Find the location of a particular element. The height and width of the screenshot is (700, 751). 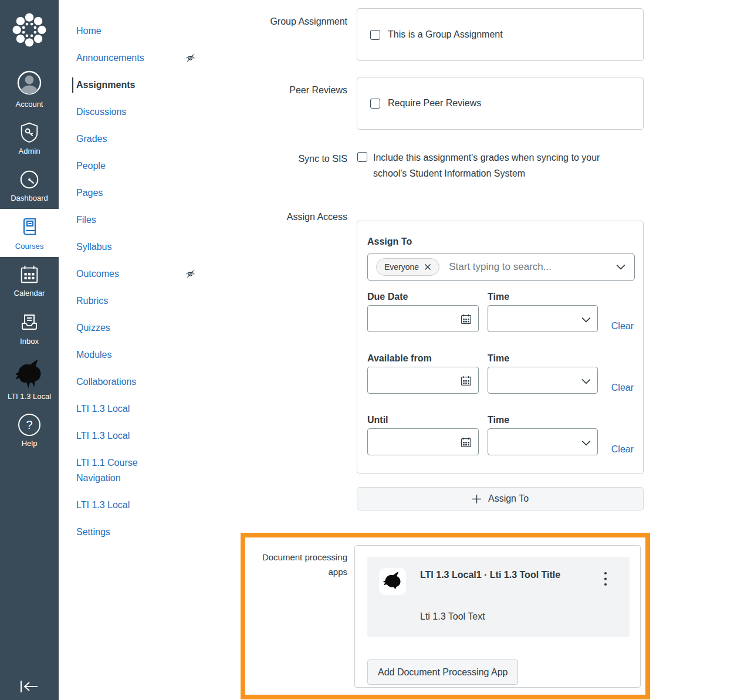

assign-to-search-input is located at coordinates (527, 267).